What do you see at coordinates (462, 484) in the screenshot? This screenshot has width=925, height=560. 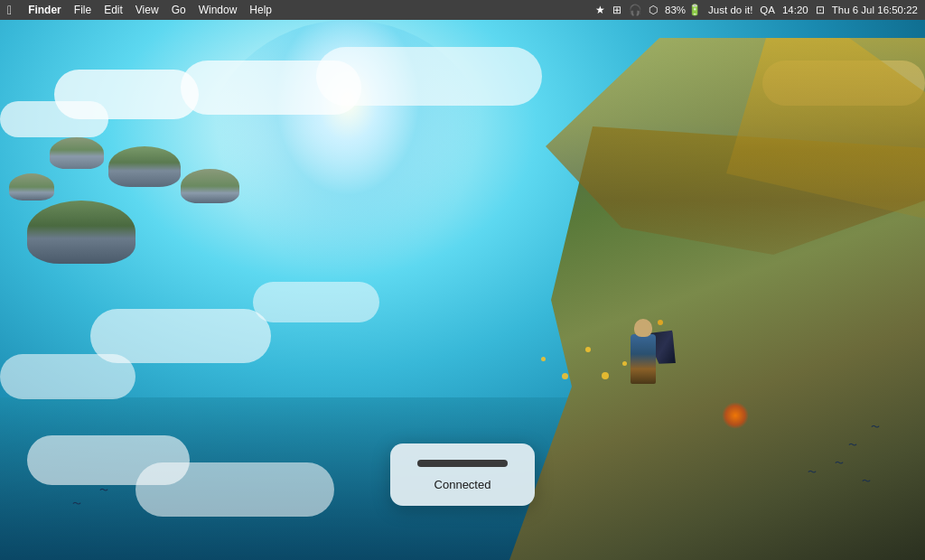 I see `notification-connected-text: Connected` at bounding box center [462, 484].